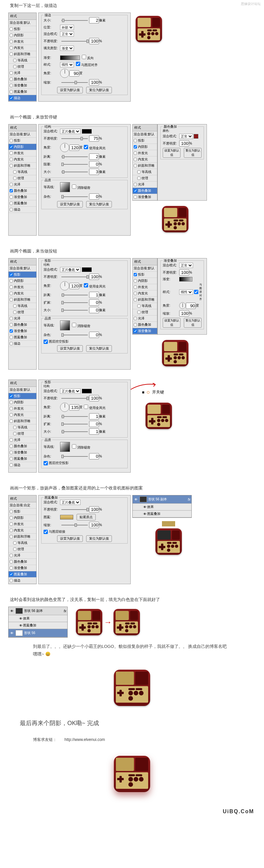  What do you see at coordinates (136, 499) in the screenshot?
I see `eye-icon: 👁` at bounding box center [136, 499].